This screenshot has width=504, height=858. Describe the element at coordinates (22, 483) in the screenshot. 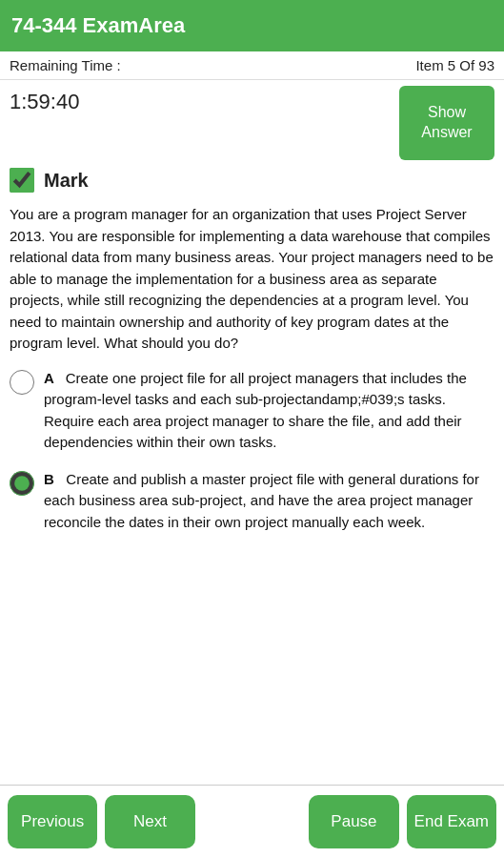

I see `option-b-radio` at that location.